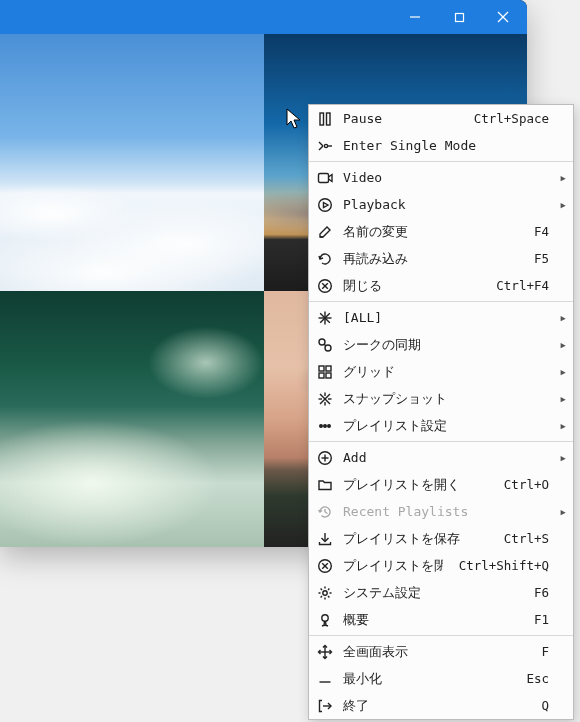  What do you see at coordinates (393, 566) in the screenshot?
I see `menu-item-label: プレイリストを閉じる` at bounding box center [393, 566].